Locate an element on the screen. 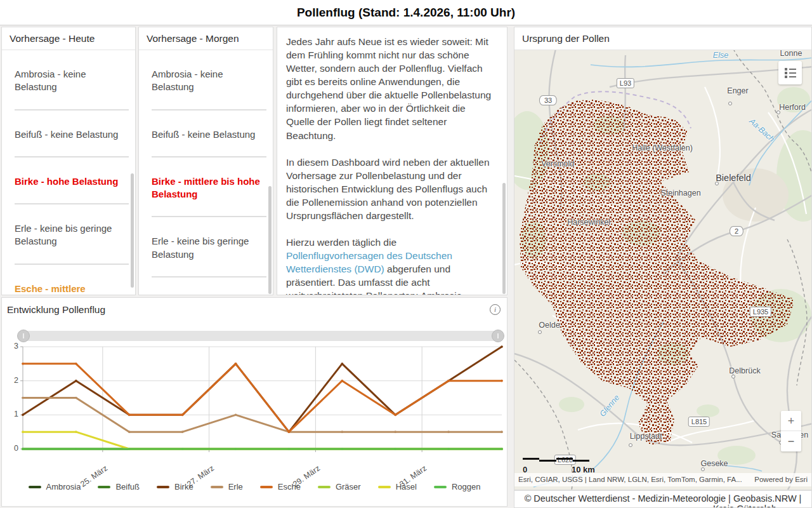  chart-legend: AmbrosiaBeifußBirkeErleEscheGräserHaselR… is located at coordinates (254, 486).